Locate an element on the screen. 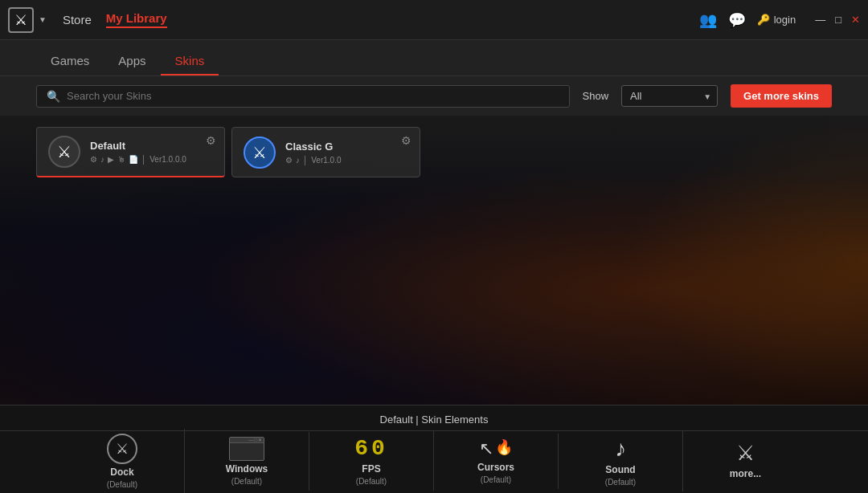 The height and width of the screenshot is (493, 868). login-button: 🔑 login is located at coordinates (776, 19).